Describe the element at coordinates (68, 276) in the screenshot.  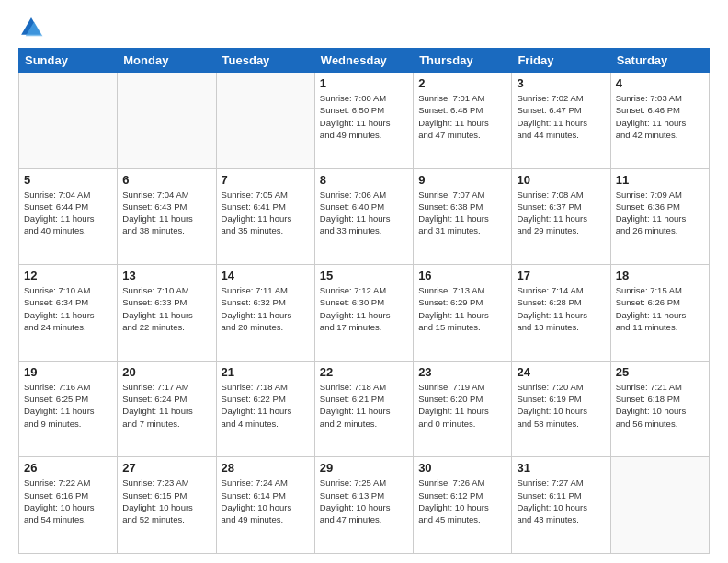
I see `day-number: 12` at that location.